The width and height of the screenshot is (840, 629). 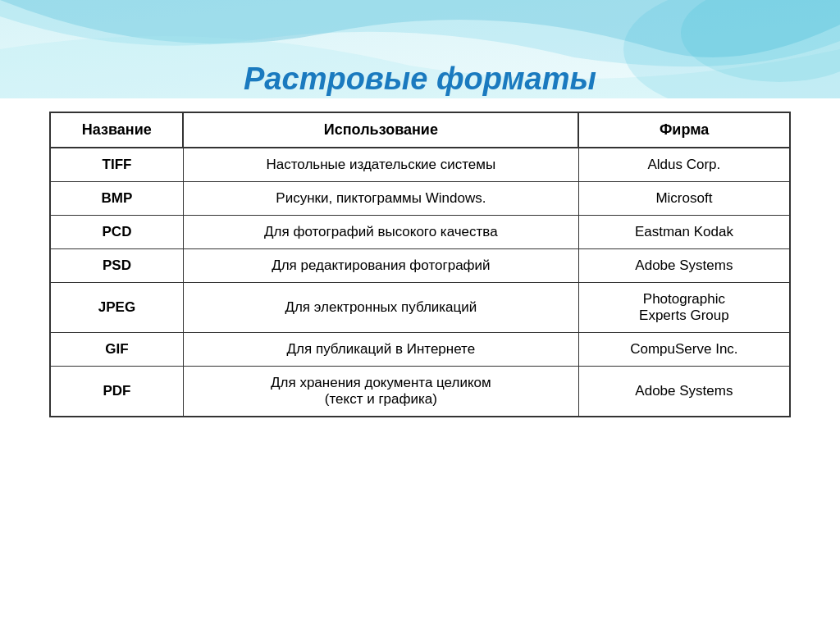 I want to click on cell-firm: Aldus Corp., so click(x=684, y=165).